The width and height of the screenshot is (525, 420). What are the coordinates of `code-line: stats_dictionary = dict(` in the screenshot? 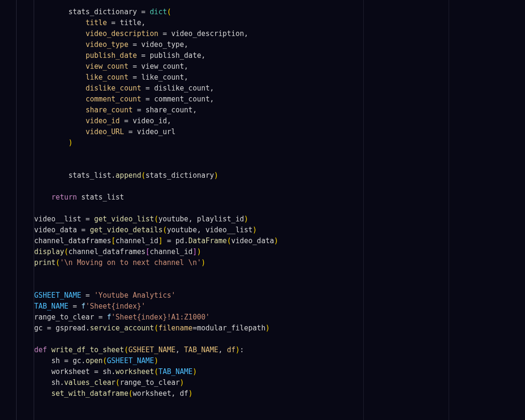 It's located at (280, 12).